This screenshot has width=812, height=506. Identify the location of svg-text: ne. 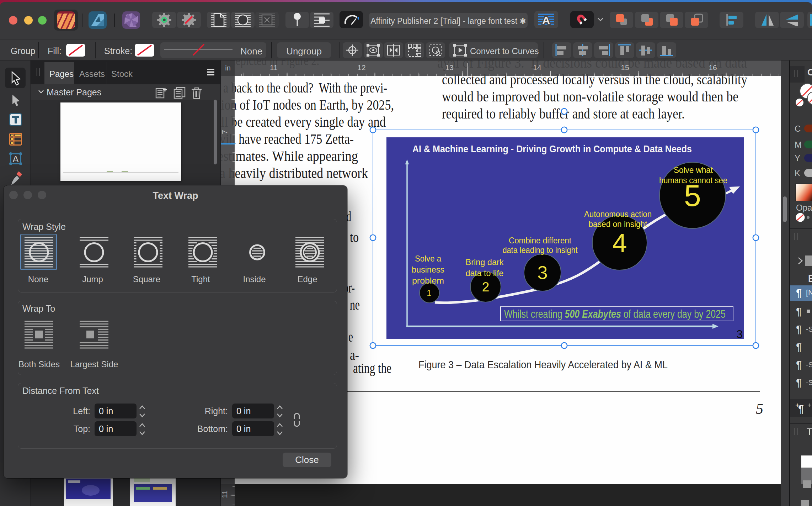
(355, 305).